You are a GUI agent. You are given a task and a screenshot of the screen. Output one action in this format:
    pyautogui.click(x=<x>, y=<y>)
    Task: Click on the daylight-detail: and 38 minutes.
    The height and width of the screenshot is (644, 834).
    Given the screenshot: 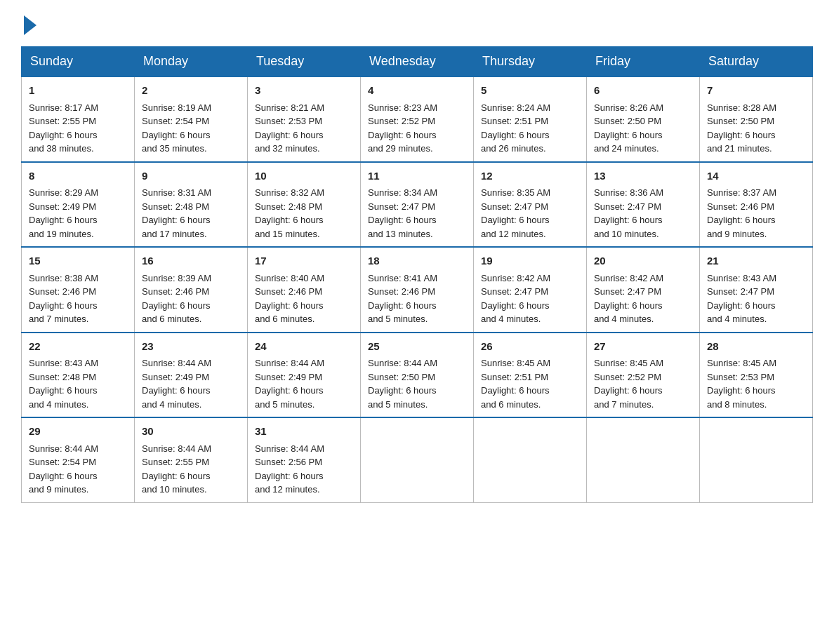 What is the action you would take?
    pyautogui.click(x=62, y=149)
    